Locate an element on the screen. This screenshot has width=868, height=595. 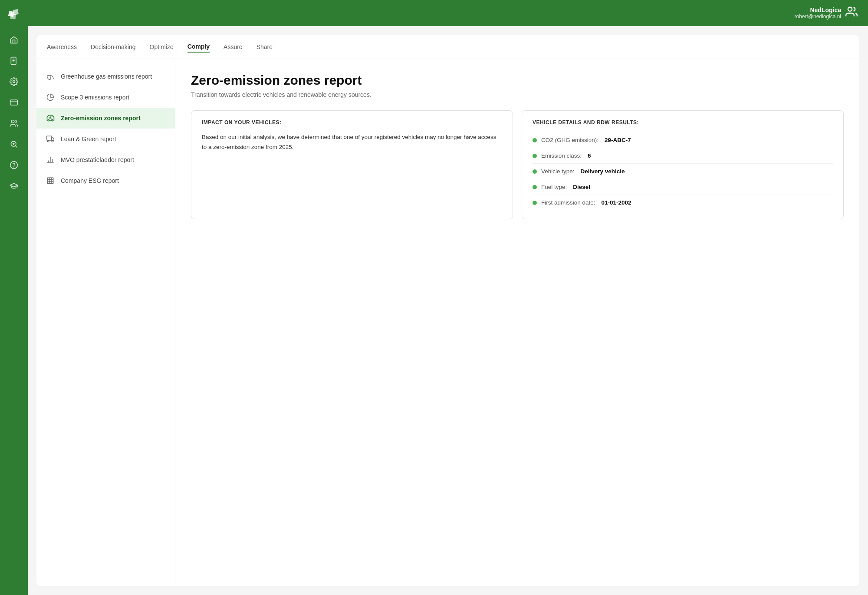
rdw-value-type: Delivery vehicle is located at coordinates (603, 171).